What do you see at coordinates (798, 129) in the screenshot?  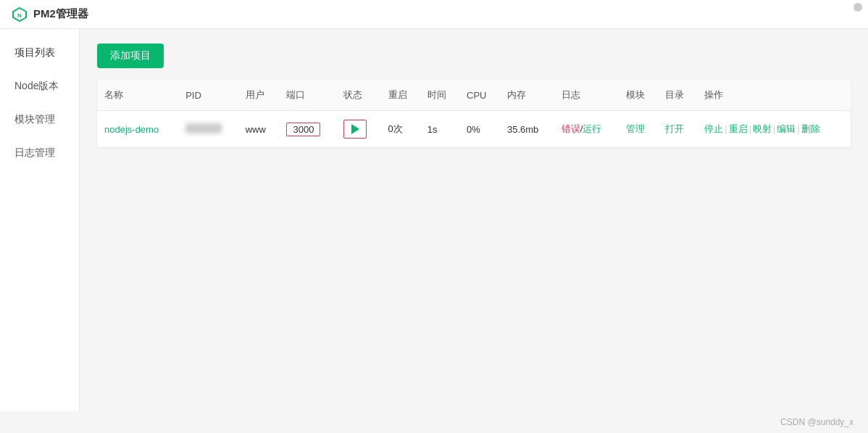 I see `action-sep-4: |` at bounding box center [798, 129].